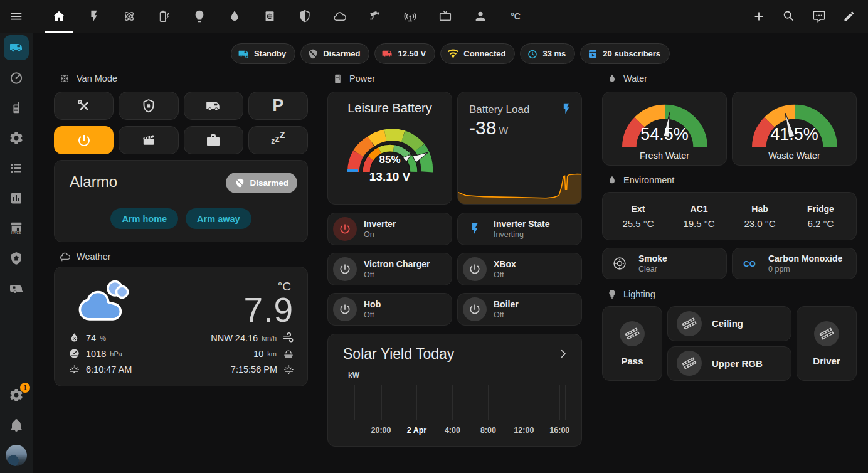 The height and width of the screenshot is (473, 868). Describe the element at coordinates (665, 263) in the screenshot. I see `smoke-sensor: SmokeClear` at that location.